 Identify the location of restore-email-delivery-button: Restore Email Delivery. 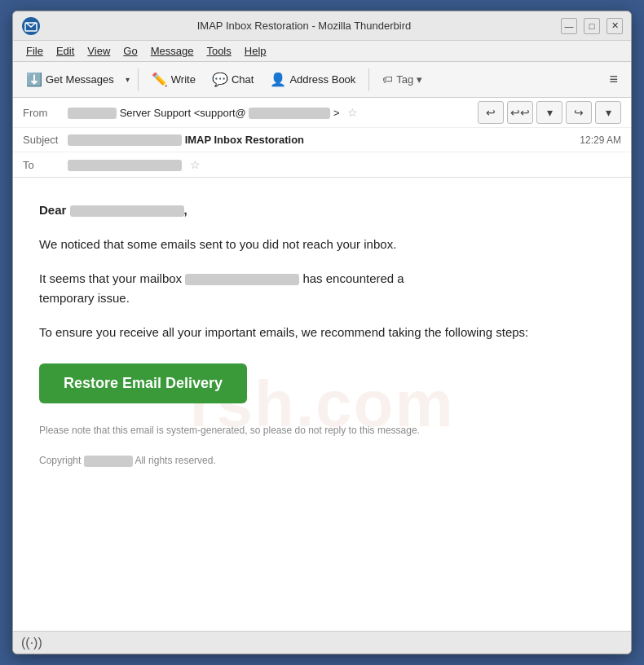
(143, 383).